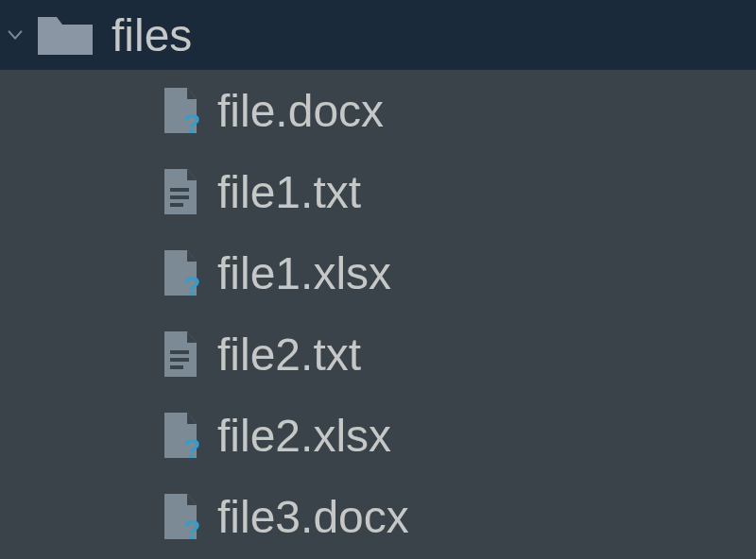 The width and height of the screenshot is (756, 559). What do you see at coordinates (458, 435) in the screenshot?
I see `file-row: ? file2.xlsx` at bounding box center [458, 435].